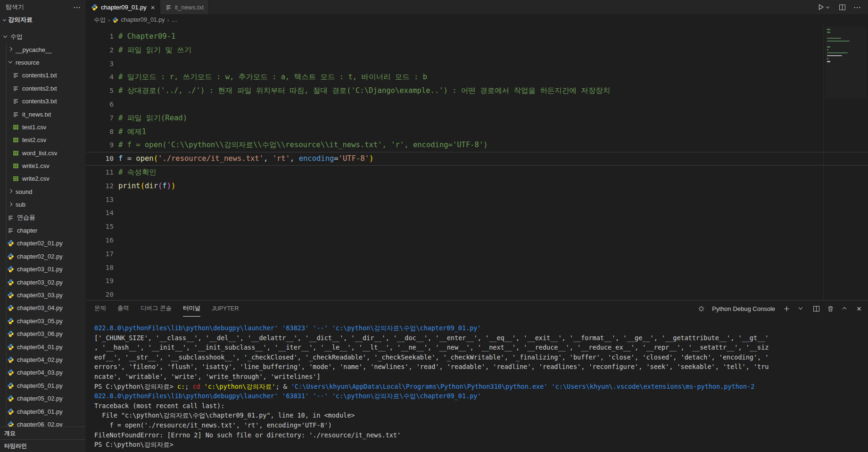  I want to click on tree-item-label: chapter03_06.py, so click(40, 334).